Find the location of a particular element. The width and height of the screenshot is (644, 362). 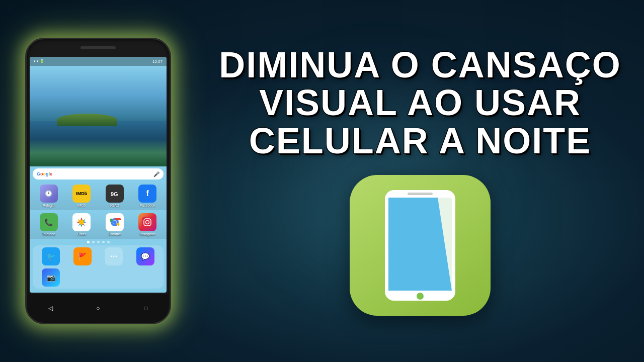

app-icon-chrome is located at coordinates (115, 222).